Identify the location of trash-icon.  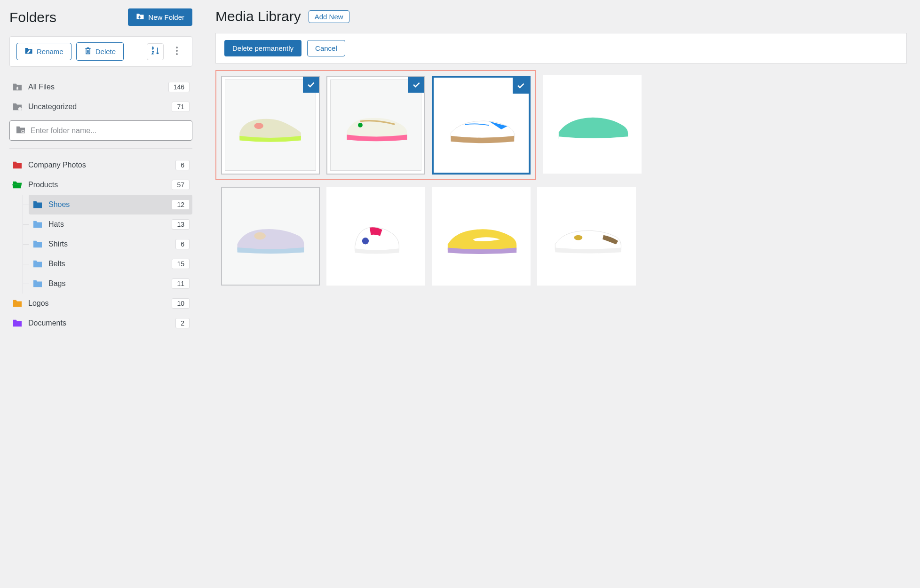
(88, 52).